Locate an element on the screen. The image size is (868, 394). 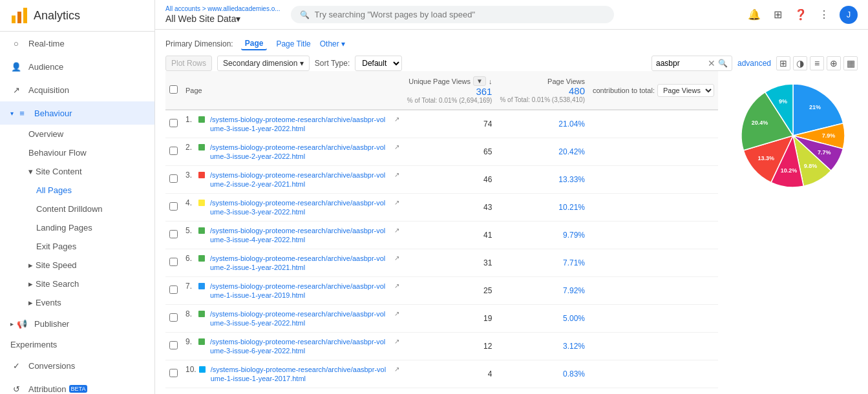
chevron-right-icon: ▸ is located at coordinates (31, 284).